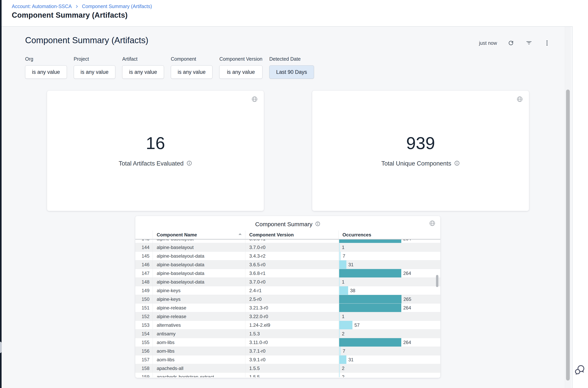  What do you see at coordinates (580, 370) in the screenshot?
I see `chat-support-icon` at bounding box center [580, 370].